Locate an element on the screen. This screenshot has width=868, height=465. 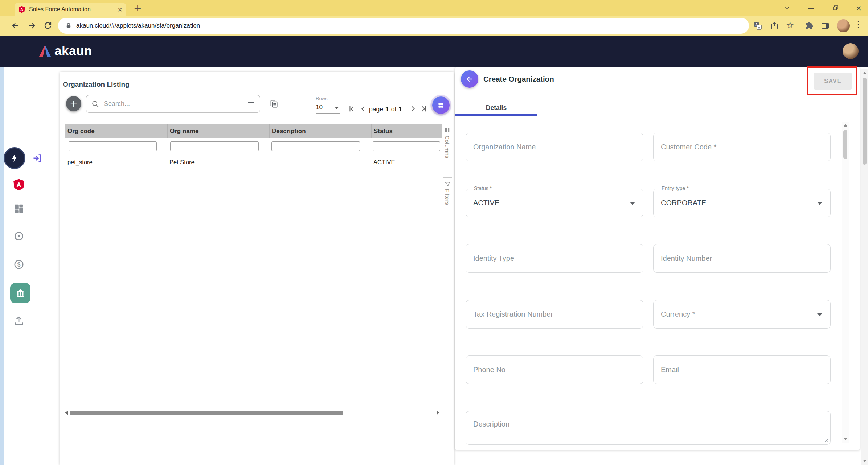
phone-no-input is located at coordinates (554, 370).